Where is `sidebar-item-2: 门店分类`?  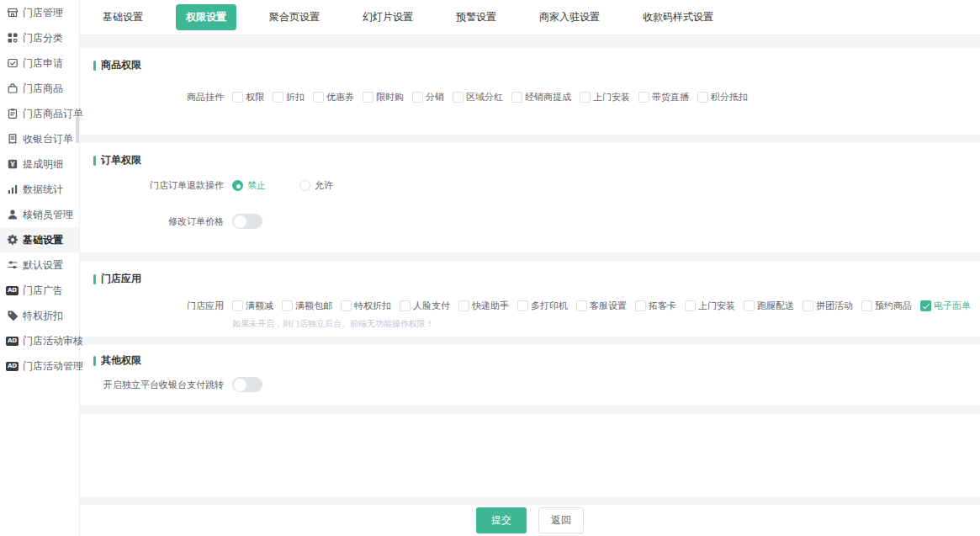
sidebar-item-2: 门店分类 is located at coordinates (40, 38).